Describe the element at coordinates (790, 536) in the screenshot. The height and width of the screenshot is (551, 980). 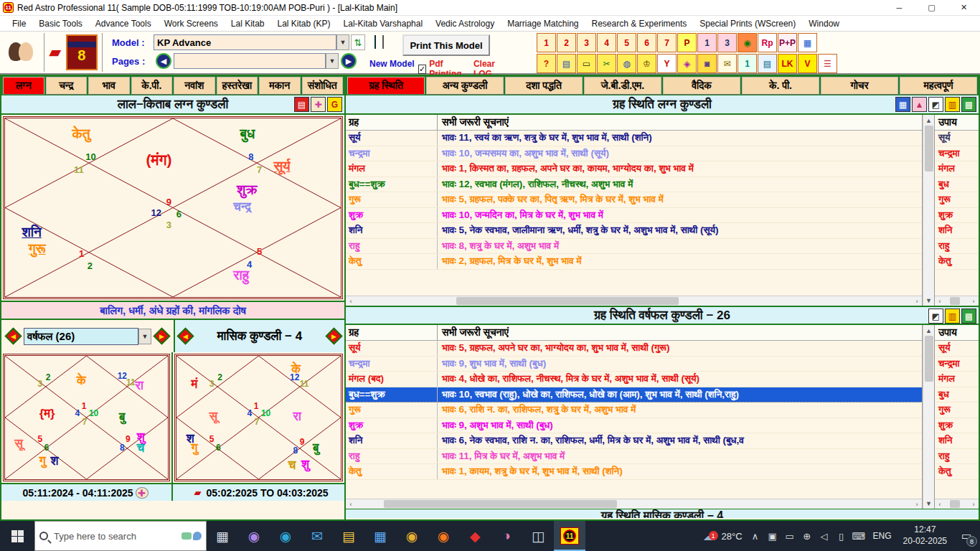
I see `battery-icon: ▭` at that location.